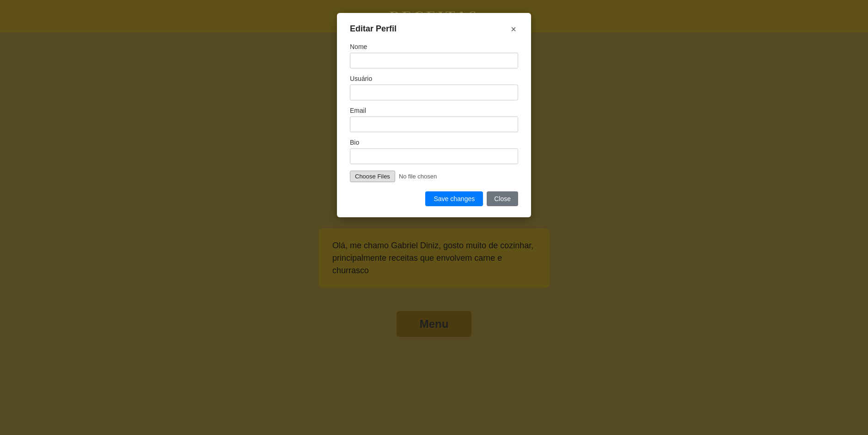 This screenshot has height=435, width=868. Describe the element at coordinates (434, 142) in the screenshot. I see `bio-label: Bio` at that location.